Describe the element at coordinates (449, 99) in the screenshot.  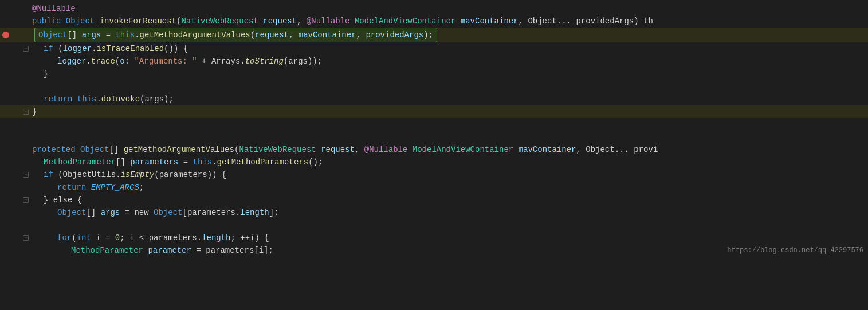
I see `code-content: return this.doInvoke(args);` at that location.